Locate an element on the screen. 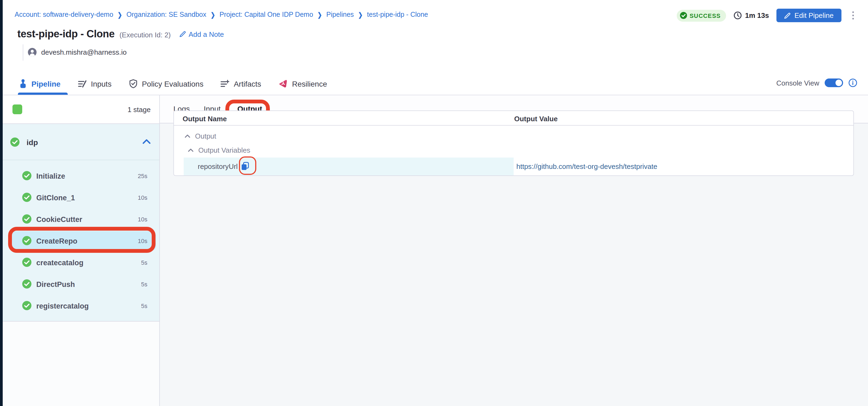 The width and height of the screenshot is (868, 406). stage-minimap-header: 1 stage is located at coordinates (81, 110).